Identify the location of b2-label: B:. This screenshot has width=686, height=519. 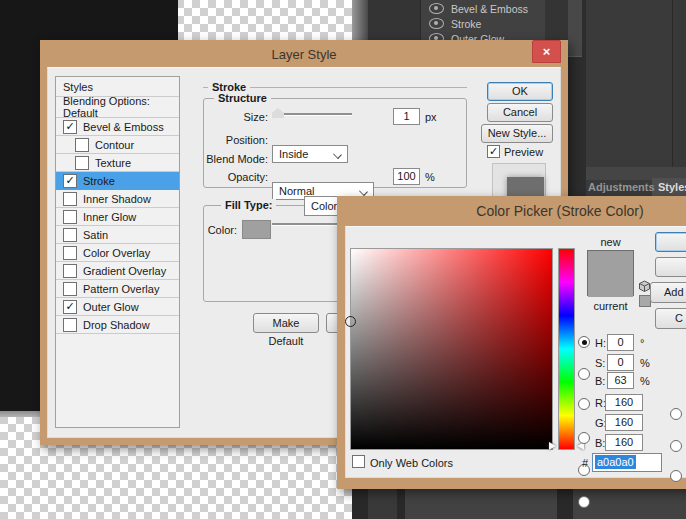
(600, 443).